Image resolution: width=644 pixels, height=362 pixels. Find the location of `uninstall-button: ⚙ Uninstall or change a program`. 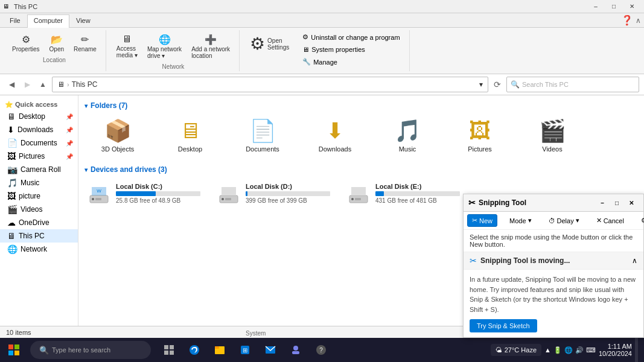

uninstall-button: ⚙ Uninstall or change a program is located at coordinates (351, 37).